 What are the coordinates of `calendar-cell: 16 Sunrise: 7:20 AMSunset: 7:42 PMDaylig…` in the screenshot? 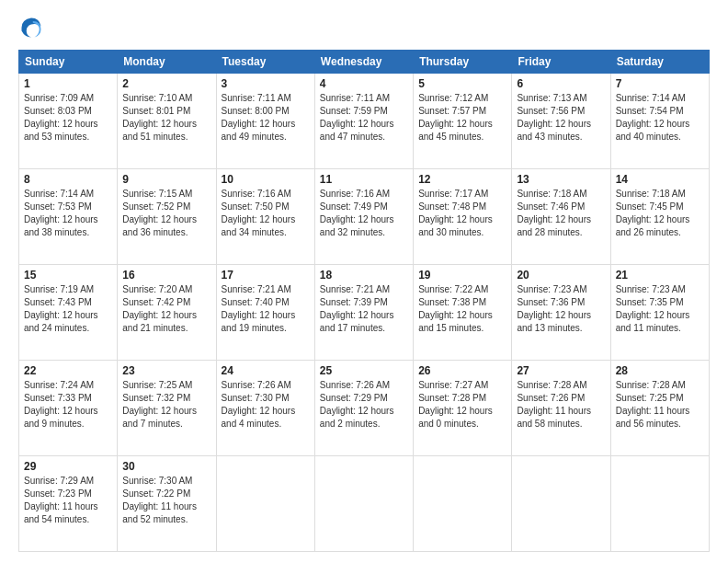 It's located at (167, 313).